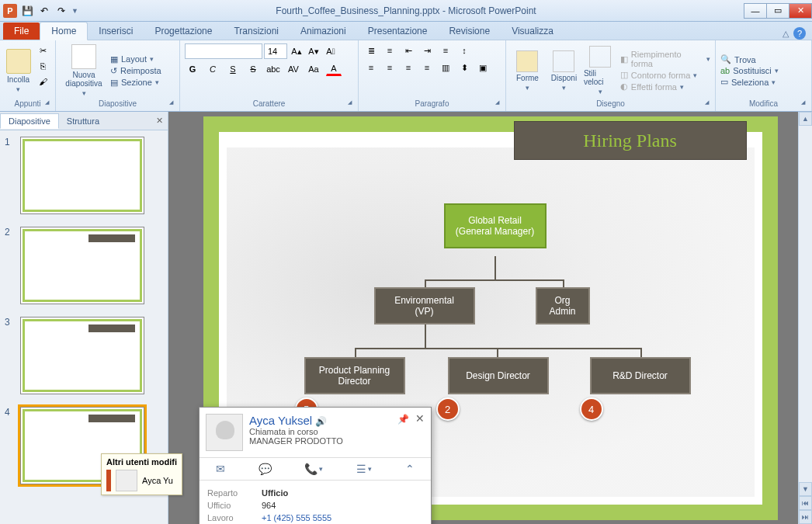  Describe the element at coordinates (314, 69) in the screenshot. I see `change-case-button: Aa` at that location.